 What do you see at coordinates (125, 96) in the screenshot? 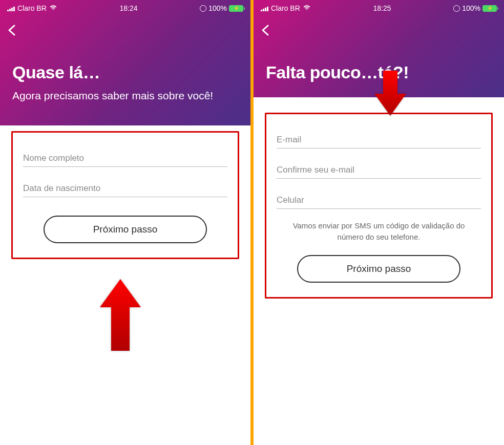
I see `page-subtitle: Agora precisamos saber mais sobre você!` at bounding box center [125, 96].